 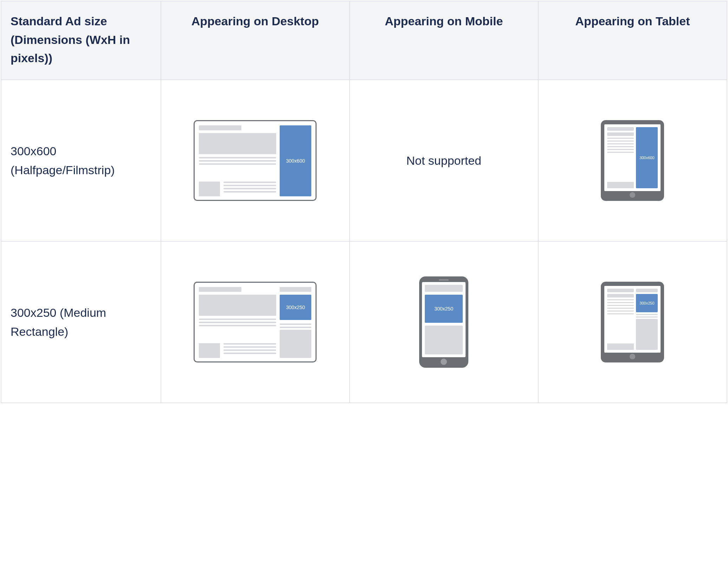 I want to click on size-name: 300x250 (Medium Rectangle), so click(x=81, y=322).